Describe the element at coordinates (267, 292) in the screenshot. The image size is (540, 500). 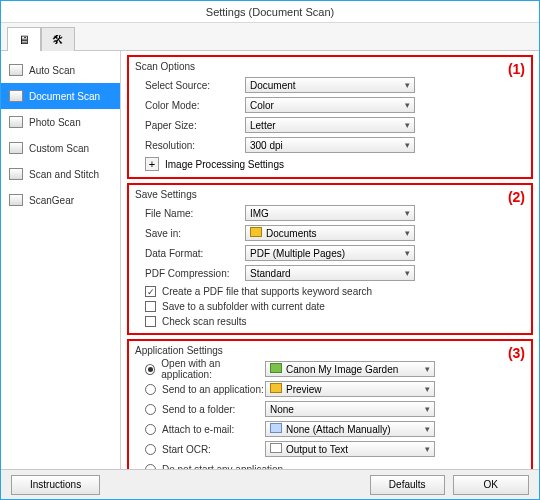
I see `keyword-search-label: Create a PDF file that supports keyword …` at that location.